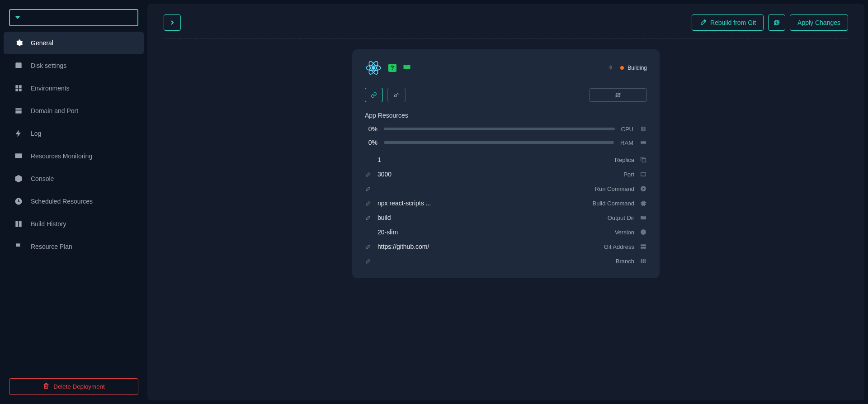  What do you see at coordinates (19, 66) in the screenshot?
I see `disk-icon` at bounding box center [19, 66].